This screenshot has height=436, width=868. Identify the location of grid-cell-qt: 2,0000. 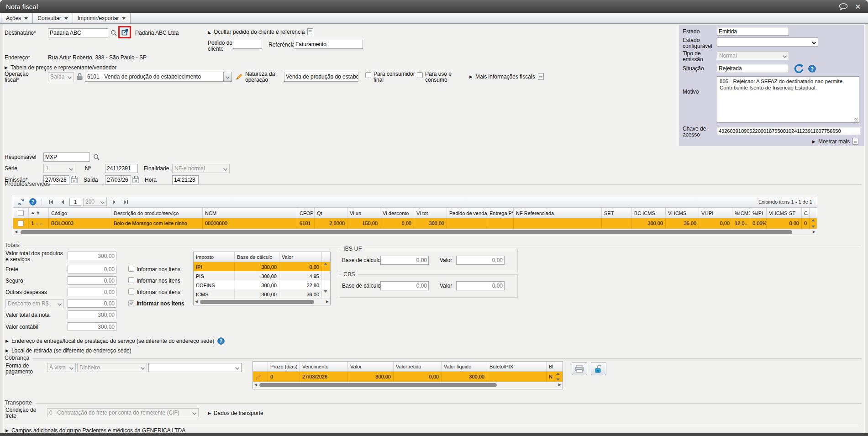
(331, 224).